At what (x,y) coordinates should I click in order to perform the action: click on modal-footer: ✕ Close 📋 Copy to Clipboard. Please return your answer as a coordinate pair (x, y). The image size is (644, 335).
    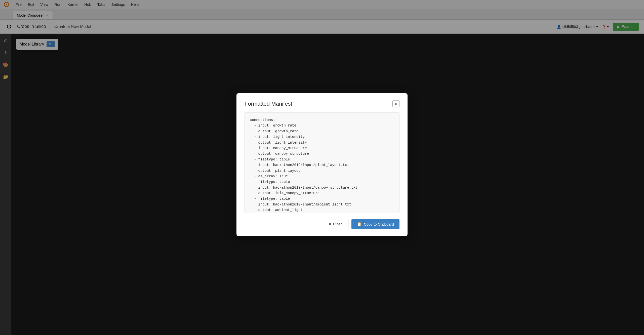
    Looking at the image, I should click on (322, 224).